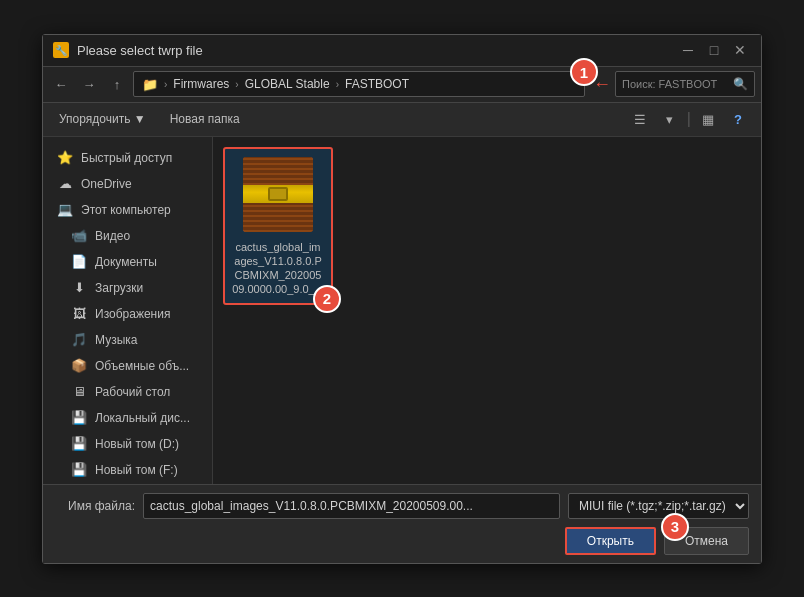 The width and height of the screenshot is (804, 597). What do you see at coordinates (126, 210) in the screenshot?
I see `sidebar-label-this-pc: Этот компьютер` at bounding box center [126, 210].